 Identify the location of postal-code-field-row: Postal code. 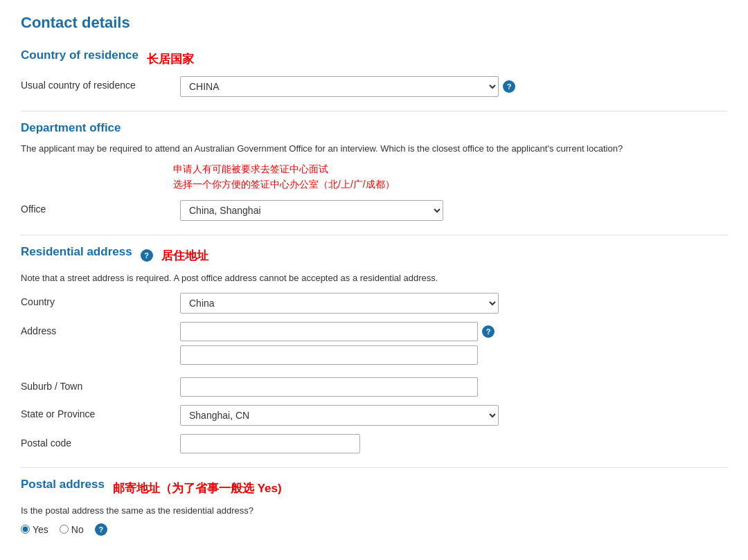
(374, 444).